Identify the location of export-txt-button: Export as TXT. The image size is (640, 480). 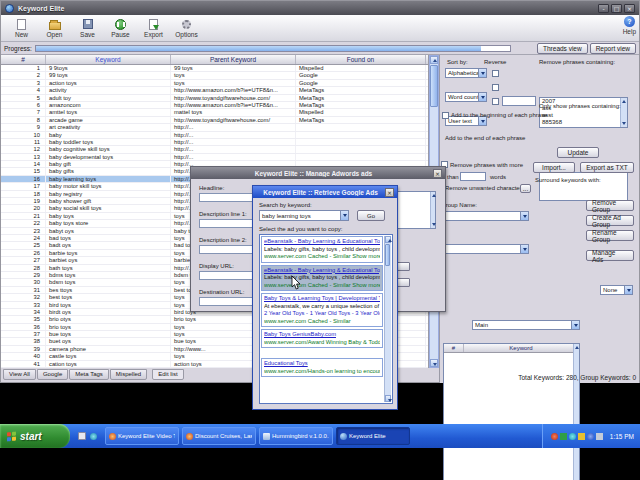
(607, 168).